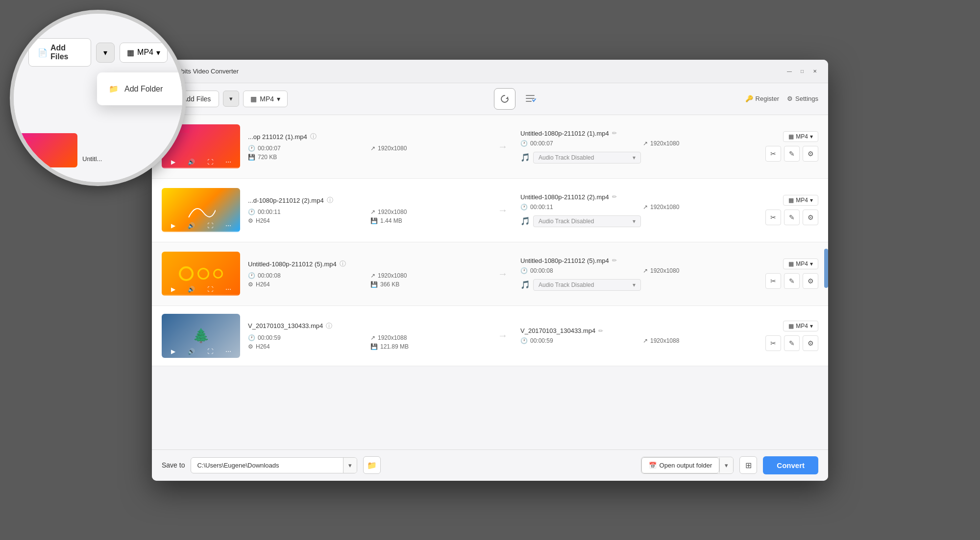 This screenshot has width=980, height=540. I want to click on settings-button-3: ⚙, so click(810, 281).